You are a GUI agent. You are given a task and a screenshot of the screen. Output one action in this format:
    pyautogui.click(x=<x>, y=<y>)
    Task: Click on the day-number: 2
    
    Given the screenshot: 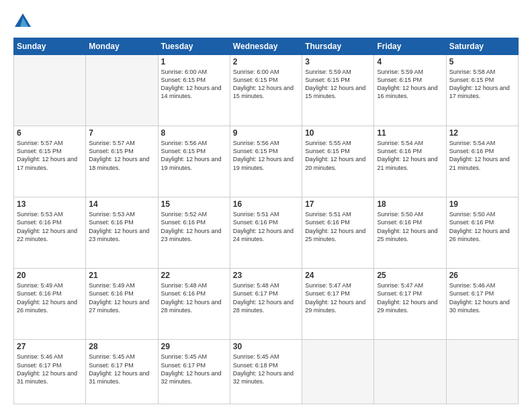 What is the action you would take?
    pyautogui.click(x=266, y=62)
    